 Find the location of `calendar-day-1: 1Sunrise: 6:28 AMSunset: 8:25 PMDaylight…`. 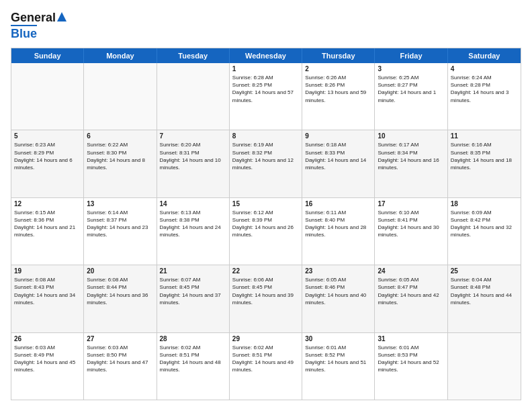

calendar-day-1: 1Sunrise: 6:28 AMSunset: 8:25 PMDaylight… is located at coordinates (266, 97).